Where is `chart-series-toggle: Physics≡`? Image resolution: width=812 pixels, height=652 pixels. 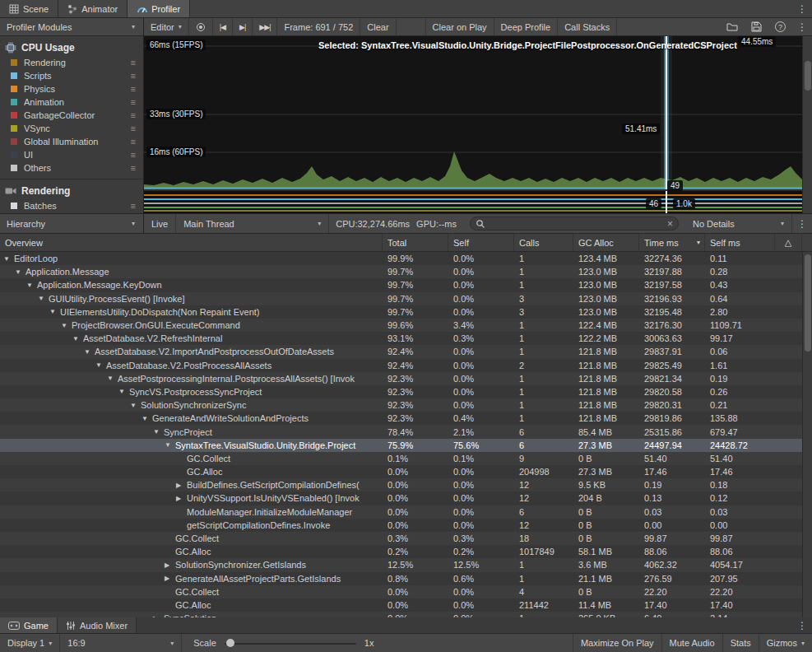
chart-series-toggle: Physics≡ is located at coordinates (72, 89).